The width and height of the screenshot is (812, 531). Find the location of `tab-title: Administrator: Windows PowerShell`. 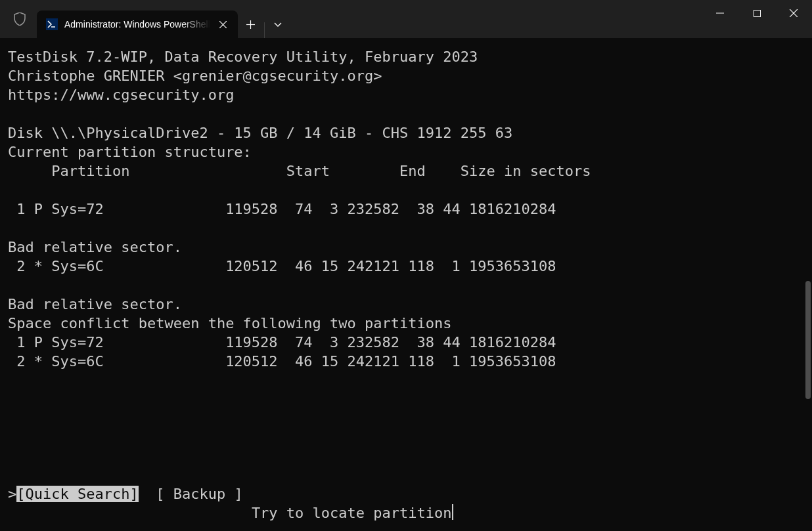

tab-title: Administrator: Windows PowerShell is located at coordinates (137, 24).